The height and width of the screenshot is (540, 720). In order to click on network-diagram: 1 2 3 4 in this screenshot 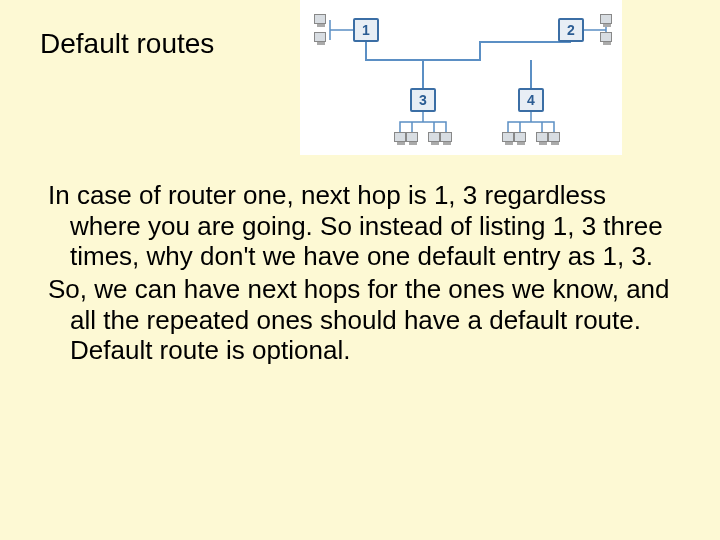, I will do `click(461, 78)`.